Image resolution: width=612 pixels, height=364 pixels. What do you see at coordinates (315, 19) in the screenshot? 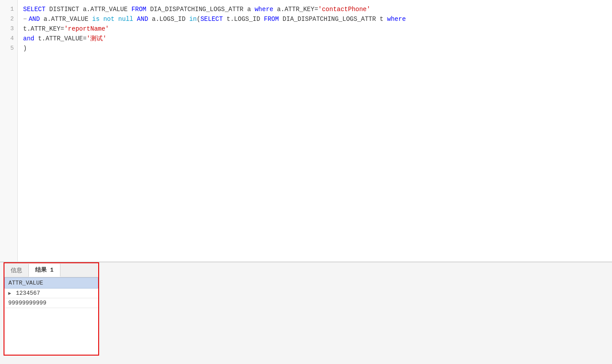
I see `code-line-2: −AND a.ATTR_VALUE is not null AND a.LOGS…` at bounding box center [315, 19].